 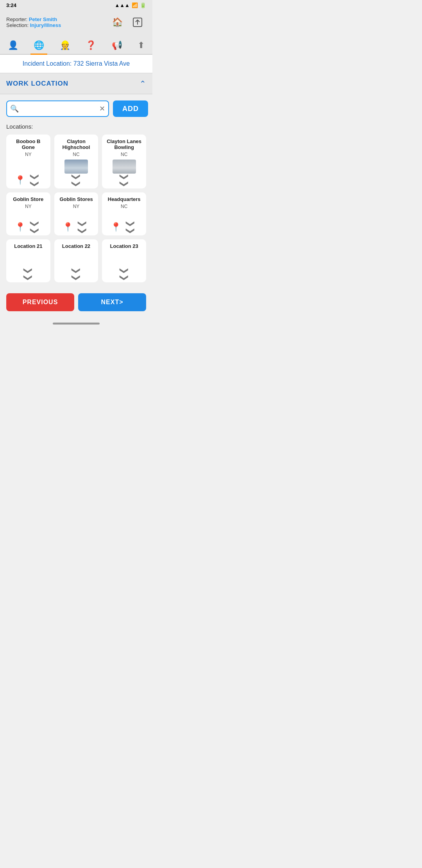 I want to click on tab-globe: 🌐, so click(x=39, y=47).